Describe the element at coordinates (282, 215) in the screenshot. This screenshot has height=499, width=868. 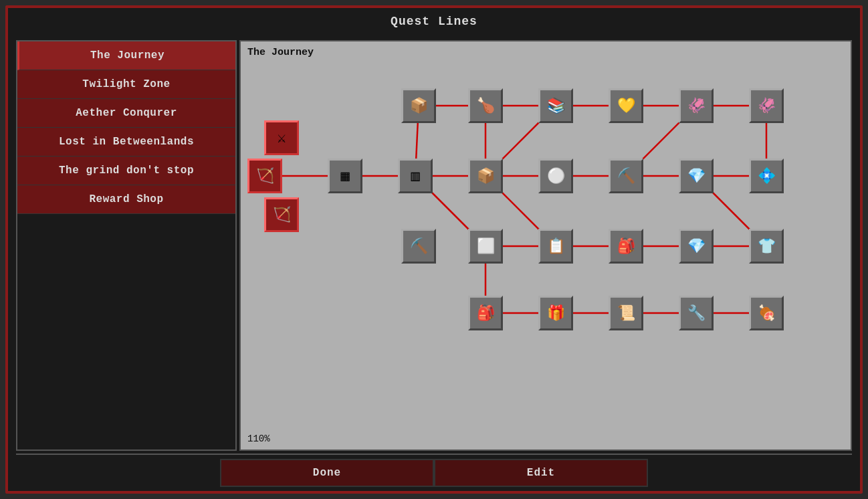
I see `quest-node-n3: 🏹` at that location.